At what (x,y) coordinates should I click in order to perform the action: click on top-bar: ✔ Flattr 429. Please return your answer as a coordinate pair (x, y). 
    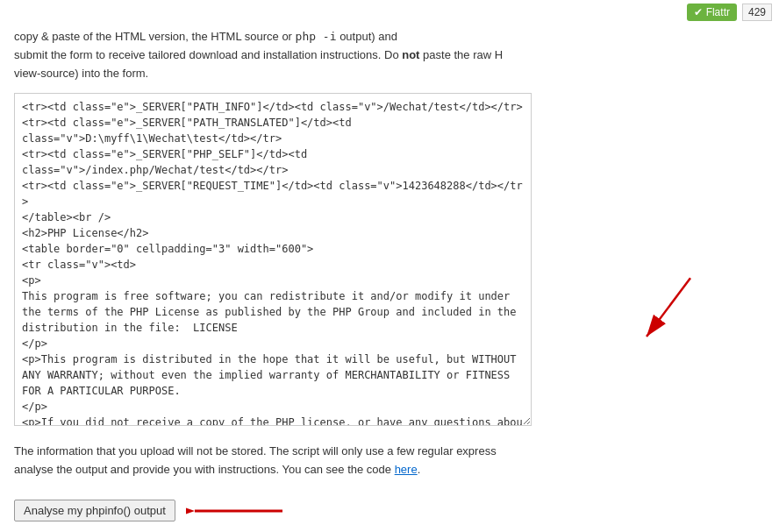
    Looking at the image, I should click on (390, 12).